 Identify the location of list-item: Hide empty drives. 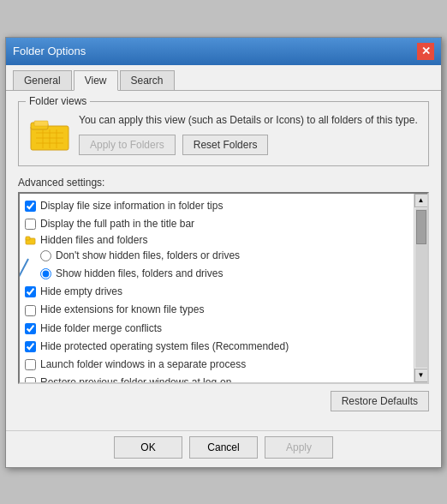
(217, 291).